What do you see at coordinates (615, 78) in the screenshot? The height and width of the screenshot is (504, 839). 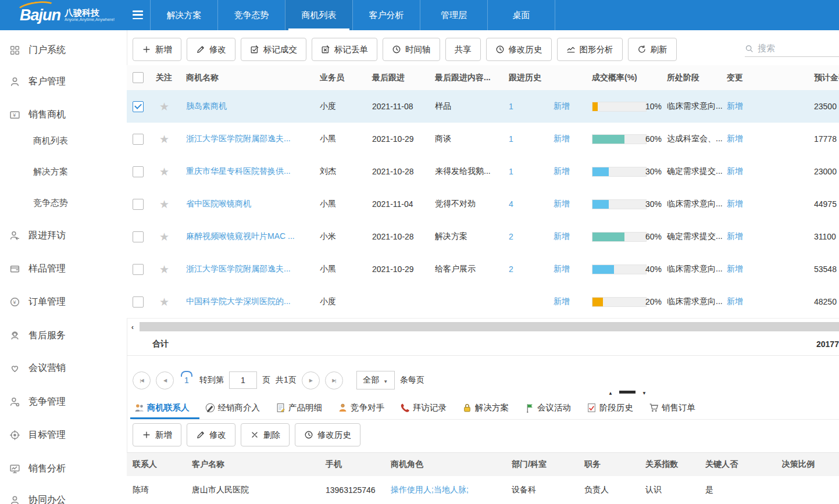 I see `col-probability: 成交概率(%)` at bounding box center [615, 78].